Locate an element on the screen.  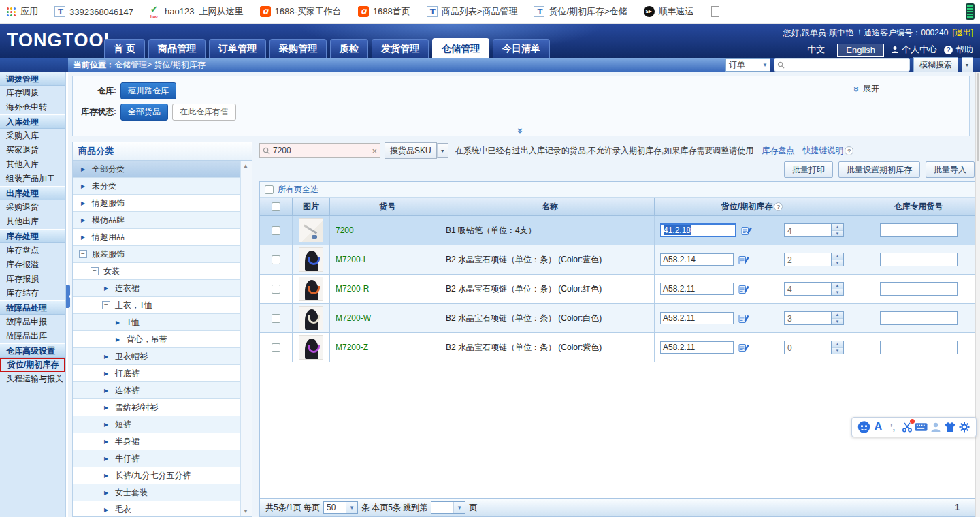
category-scrollbar: ▲ ▼ is located at coordinates (246, 339).